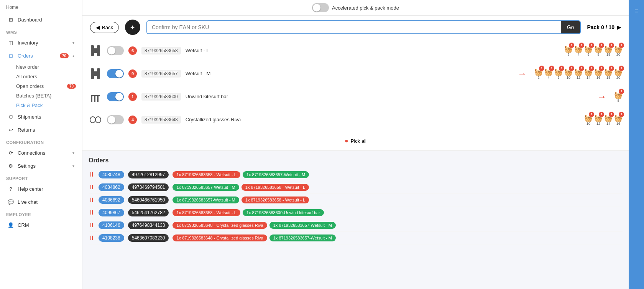 The image size is (644, 289). Describe the element at coordinates (41, 153) in the screenshot. I see `sidebar-item-connections: ⟳ Connections ▾` at that location.